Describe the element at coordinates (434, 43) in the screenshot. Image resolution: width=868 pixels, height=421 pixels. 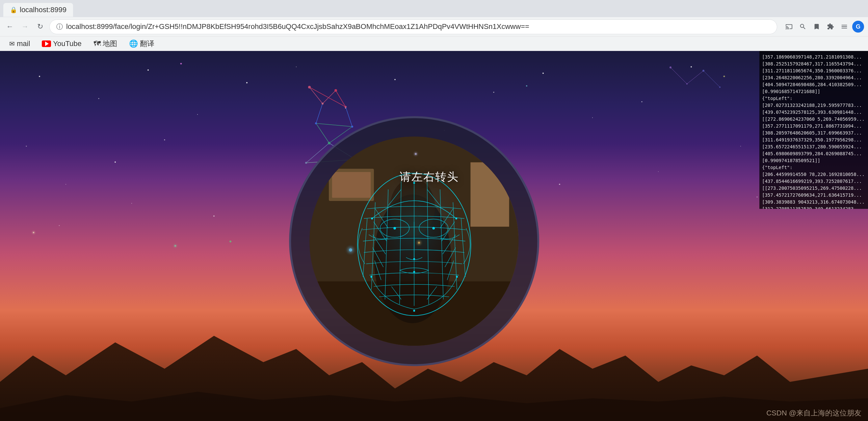
I see `bookmarks-bar: ✉ mail YouTube 🗺 地图 🌐 翻译` at that location.